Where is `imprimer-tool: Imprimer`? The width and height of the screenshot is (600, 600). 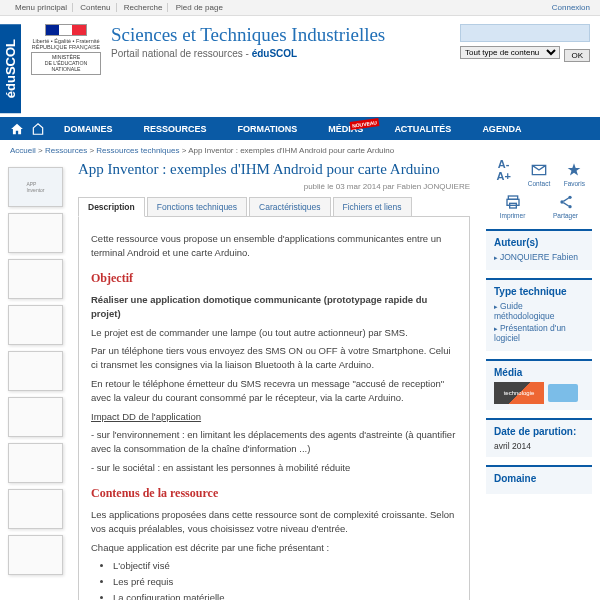 imprimer-tool: Imprimer is located at coordinates (513, 206).